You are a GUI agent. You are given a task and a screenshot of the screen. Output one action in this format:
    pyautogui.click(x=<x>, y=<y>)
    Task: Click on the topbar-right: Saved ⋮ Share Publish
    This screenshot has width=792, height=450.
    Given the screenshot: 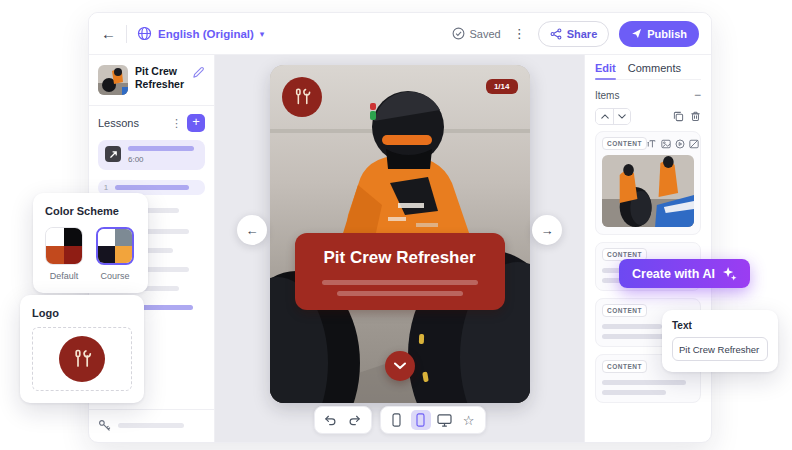 What is the action you would take?
    pyautogui.click(x=576, y=34)
    